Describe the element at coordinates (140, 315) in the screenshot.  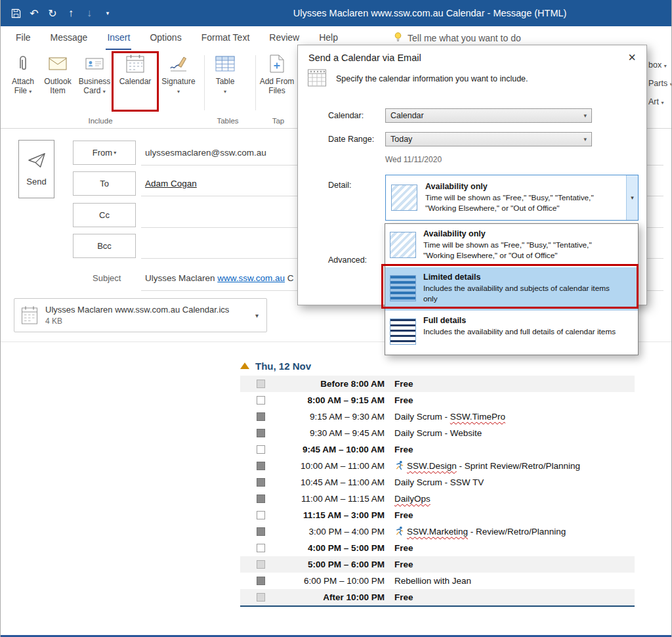
I see `attachment-card: Ulysses Maclaren www.ssw.com.au Calendar…` at that location.